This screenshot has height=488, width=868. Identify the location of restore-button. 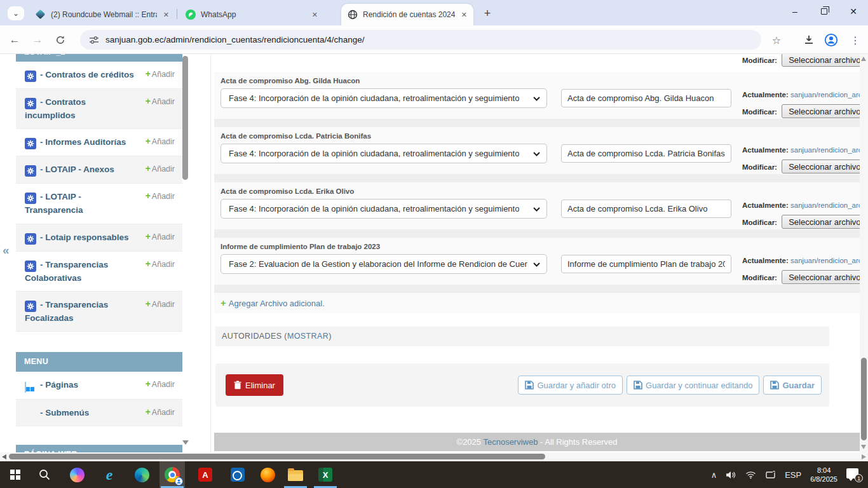
(824, 11).